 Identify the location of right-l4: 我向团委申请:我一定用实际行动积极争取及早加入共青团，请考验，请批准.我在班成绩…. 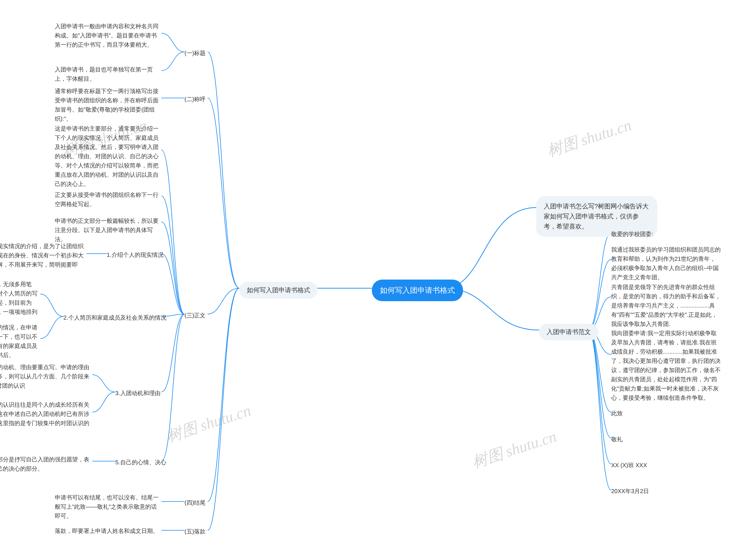
(666, 366).